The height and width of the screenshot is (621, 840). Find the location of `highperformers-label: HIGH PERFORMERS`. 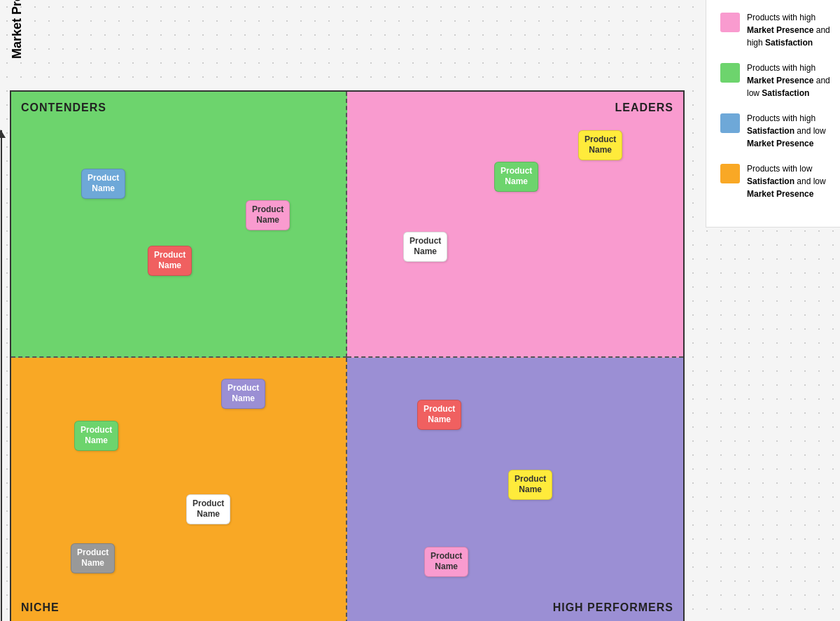

highperformers-label: HIGH PERFORMERS is located at coordinates (613, 608).